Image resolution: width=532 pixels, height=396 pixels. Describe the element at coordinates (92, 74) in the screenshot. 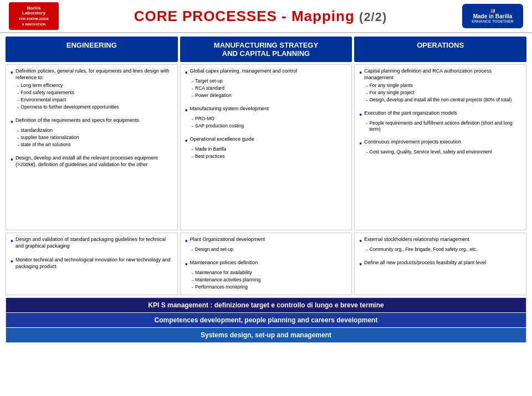

I see `eng-item-1: • Definition policies, general rules, fo…` at that location.